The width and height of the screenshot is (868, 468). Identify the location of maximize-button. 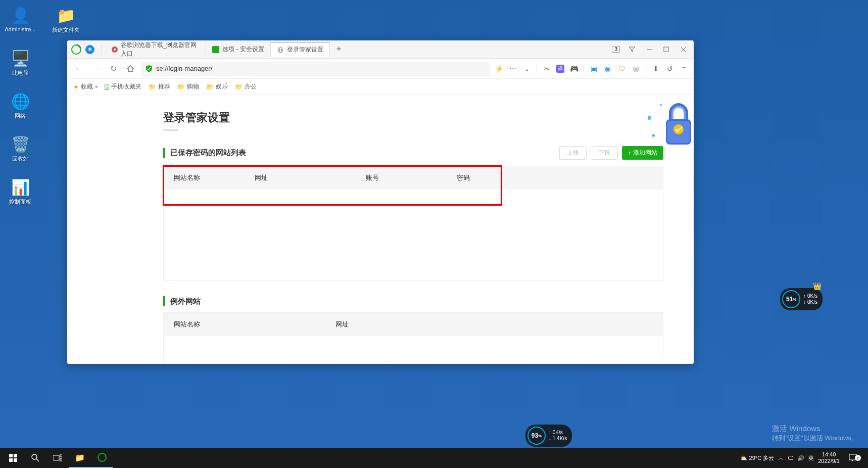
(666, 50).